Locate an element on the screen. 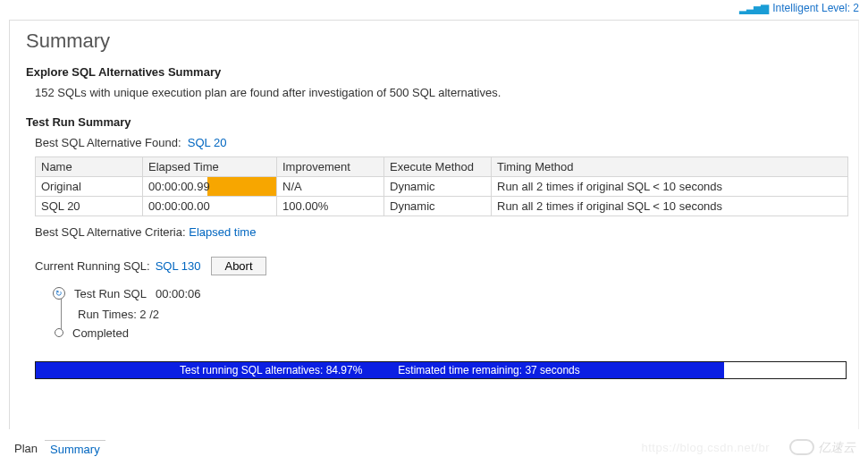 This screenshot has height=465, width=868. table-header-row: Name Elapsed Time Improvement Execute Me… is located at coordinates (442, 167).